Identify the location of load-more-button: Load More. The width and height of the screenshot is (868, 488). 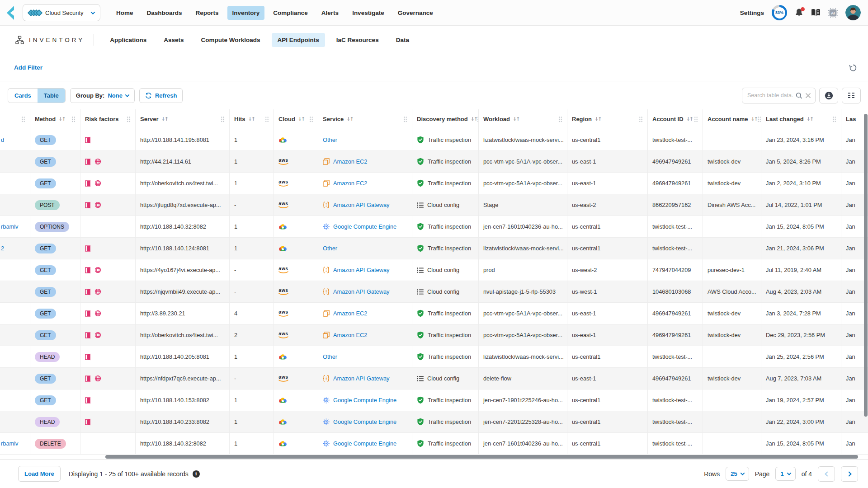
(39, 474).